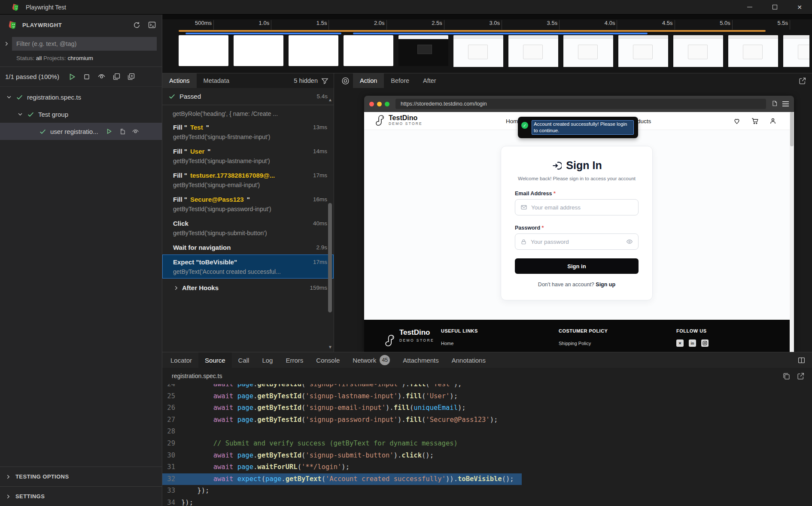  What do you see at coordinates (181, 360) in the screenshot?
I see `tab-locator: Locator` at bounding box center [181, 360].